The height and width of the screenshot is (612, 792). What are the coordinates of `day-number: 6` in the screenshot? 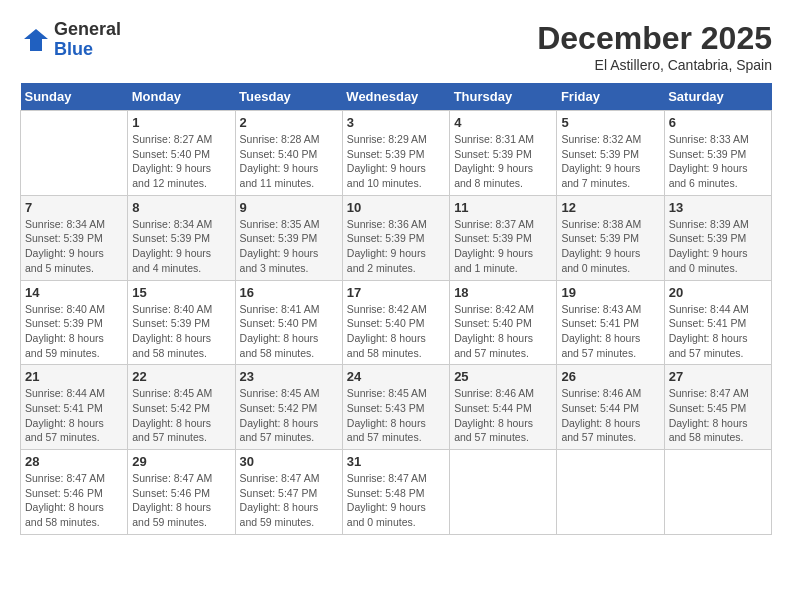 It's located at (718, 122).